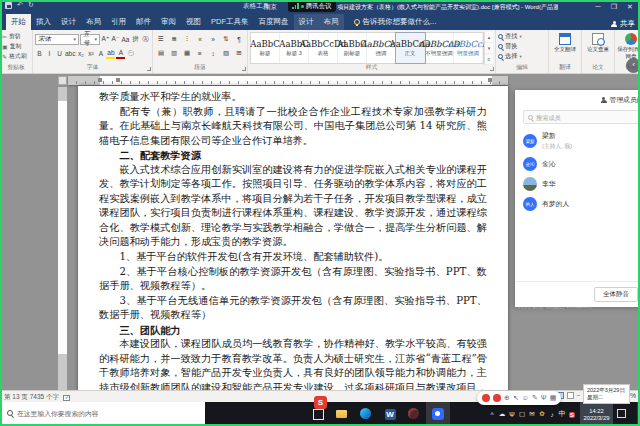  I want to click on enclose-characters-button: ㊀, so click(130, 54).